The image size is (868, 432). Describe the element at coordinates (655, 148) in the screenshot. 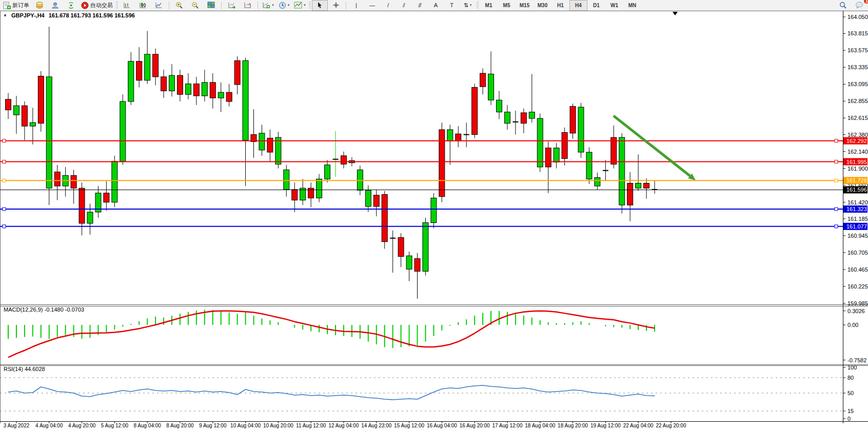

I see `trend-arrow` at that location.